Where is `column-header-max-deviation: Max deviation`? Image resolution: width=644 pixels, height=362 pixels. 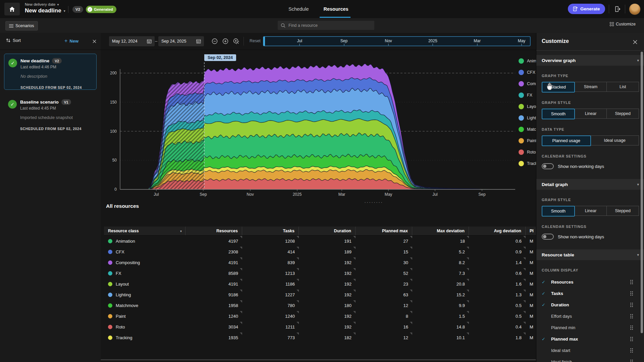 column-header-max-deviation: Max deviation is located at coordinates (441, 231).